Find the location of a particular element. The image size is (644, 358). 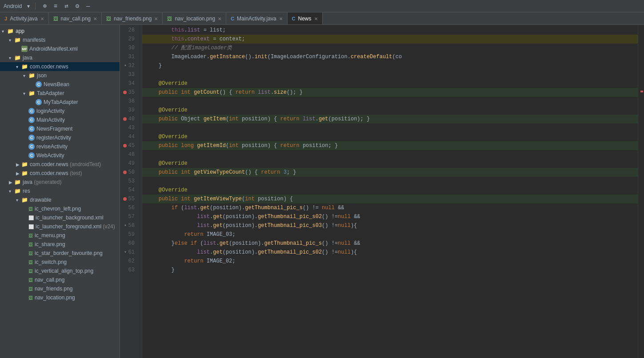

png-icon-share: 🖼 is located at coordinates (31, 244).